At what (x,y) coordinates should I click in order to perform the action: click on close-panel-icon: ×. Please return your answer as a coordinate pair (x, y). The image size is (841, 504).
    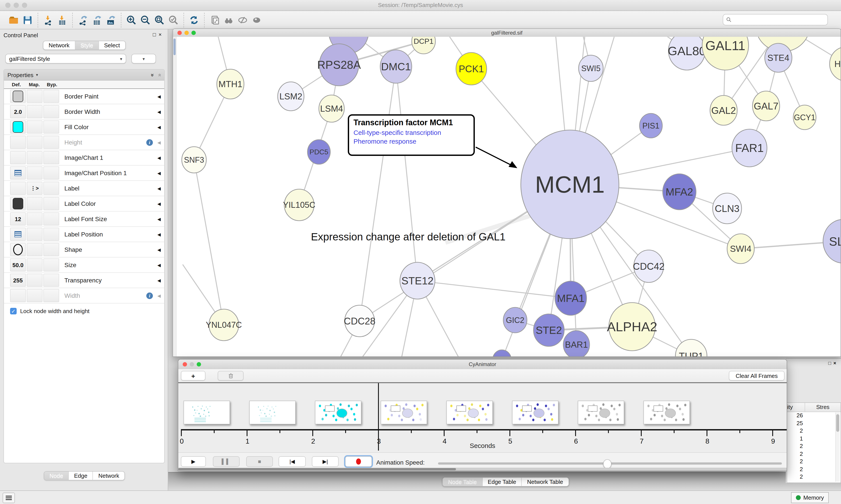
    Looking at the image, I should click on (162, 35).